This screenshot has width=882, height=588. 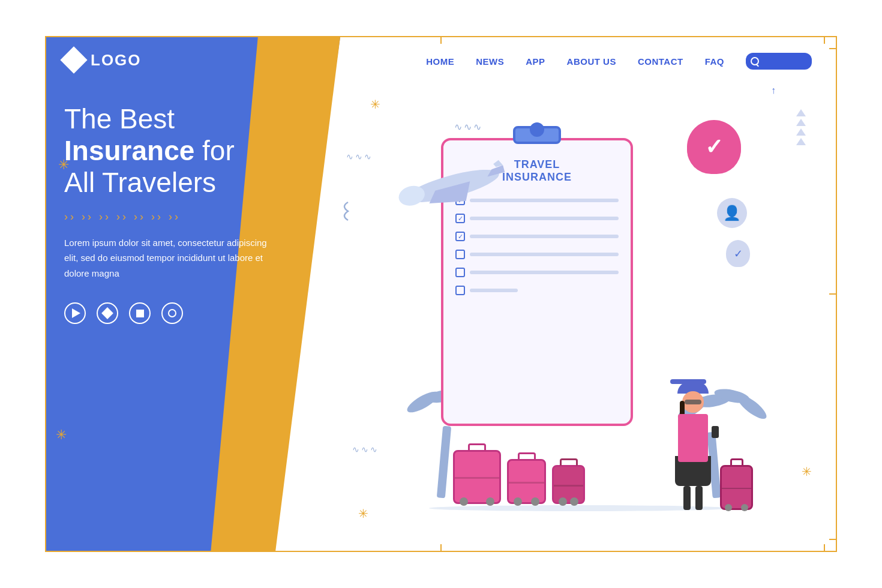 What do you see at coordinates (519, 477) in the screenshot?
I see `luggage-group` at bounding box center [519, 477].